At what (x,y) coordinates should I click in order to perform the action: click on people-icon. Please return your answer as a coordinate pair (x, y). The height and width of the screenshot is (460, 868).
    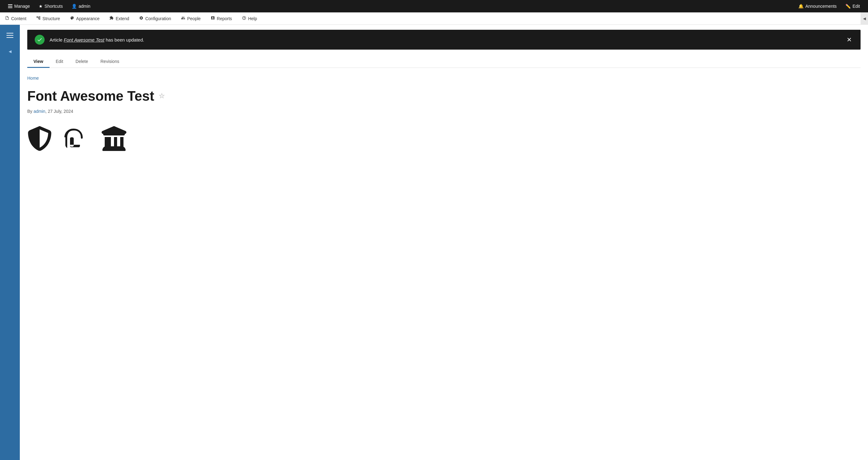
    Looking at the image, I should click on (183, 19).